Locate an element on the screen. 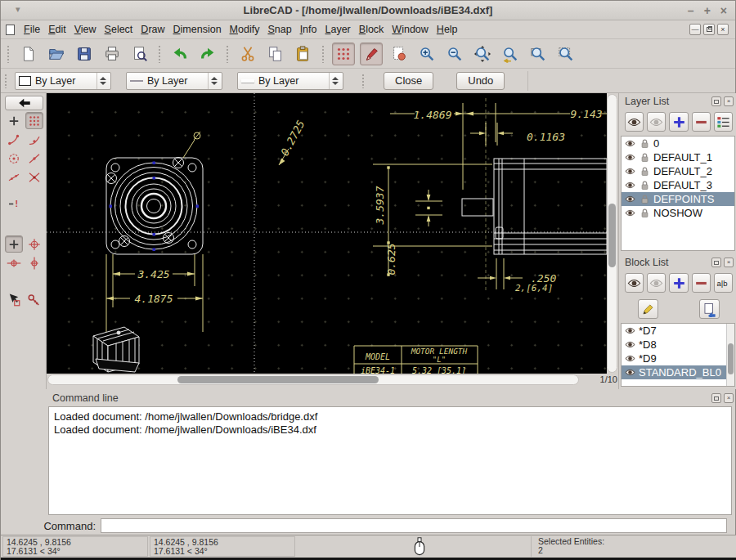 This screenshot has height=560, width=736. close-button: × is located at coordinates (724, 11).